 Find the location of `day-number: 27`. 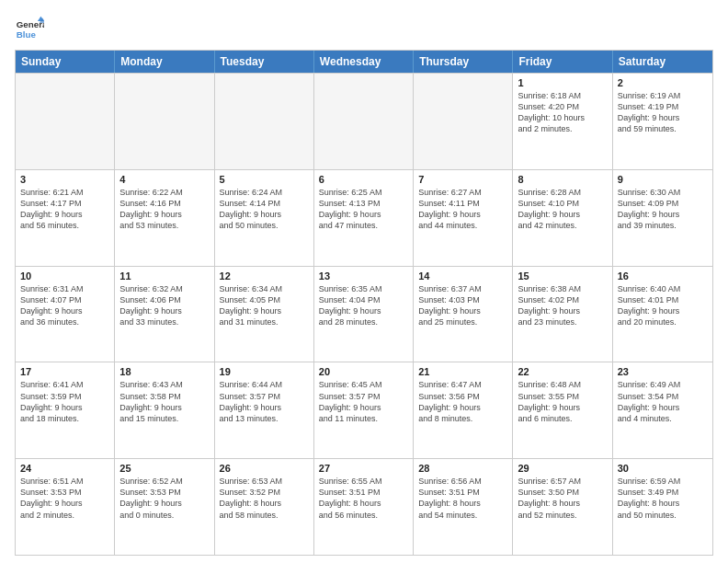

day-number: 27 is located at coordinates (364, 468).